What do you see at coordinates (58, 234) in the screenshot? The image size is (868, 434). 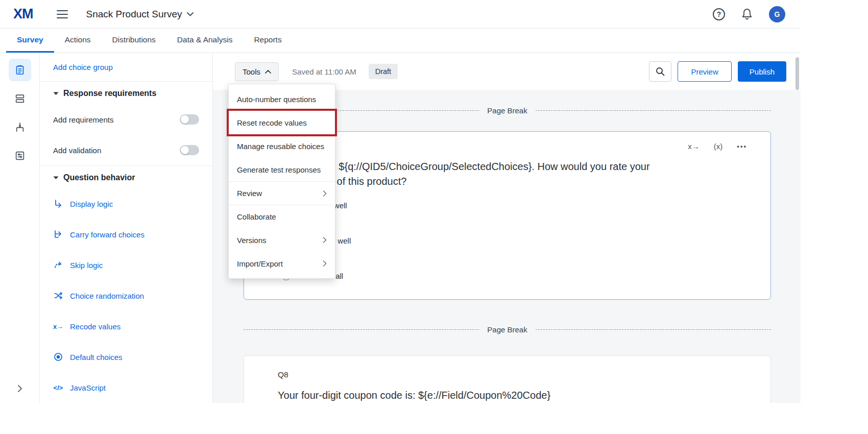 I see `carry-forward-icon` at bounding box center [58, 234].